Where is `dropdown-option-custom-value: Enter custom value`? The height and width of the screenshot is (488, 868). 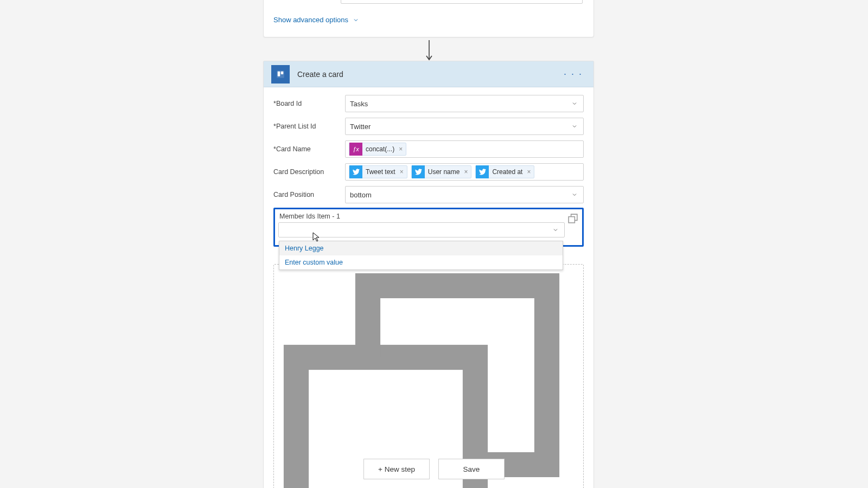 dropdown-option-custom-value: Enter custom value is located at coordinates (421, 262).